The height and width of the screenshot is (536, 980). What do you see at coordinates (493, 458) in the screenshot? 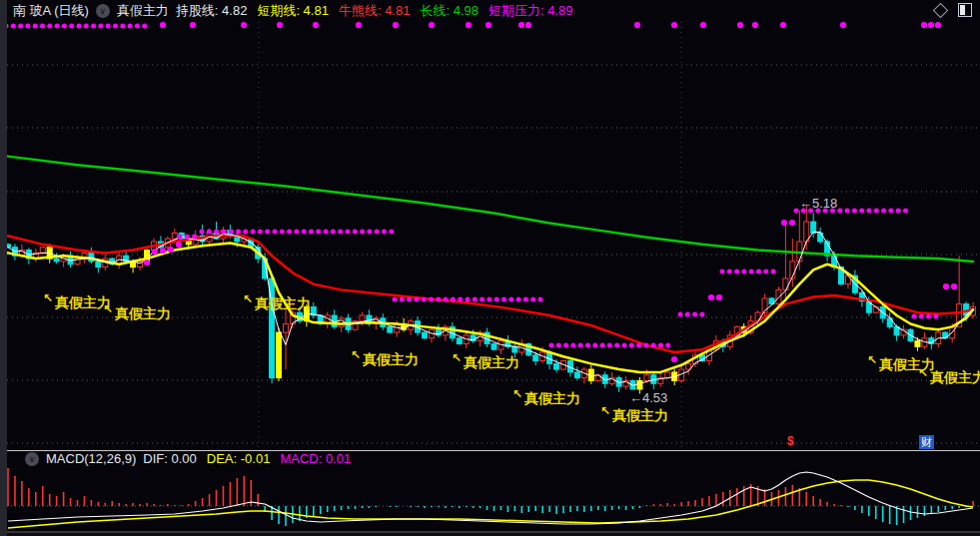
I see `macd-label-bar: ∨ MACD(12,26,9) DIF: 0.00DEA: -0.01MACD:…` at bounding box center [493, 458].